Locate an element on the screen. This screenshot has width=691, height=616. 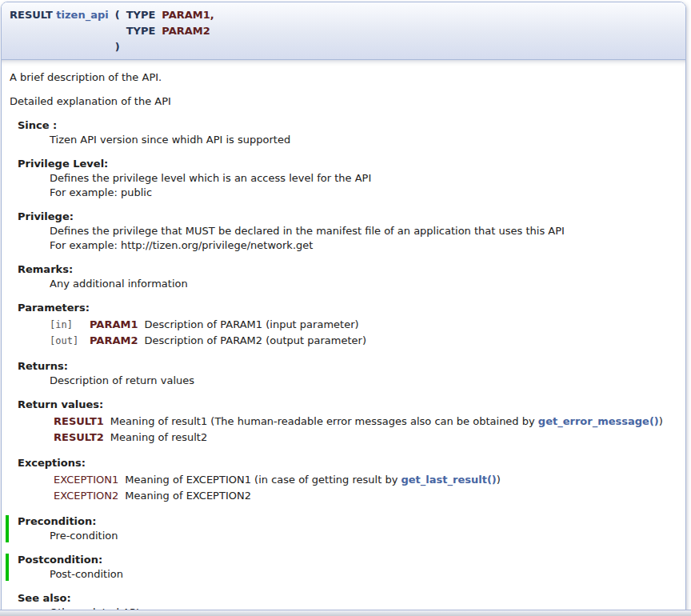
exception-row: EXCEPTION2 Meaning of EXCEPTION2 is located at coordinates (280, 496).